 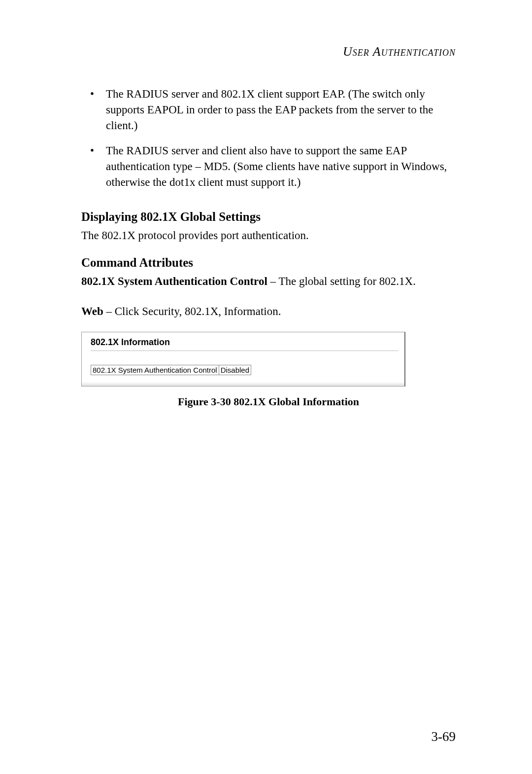 I want to click on table-cell-label: 802.1X System Authentication Control, so click(x=155, y=370).